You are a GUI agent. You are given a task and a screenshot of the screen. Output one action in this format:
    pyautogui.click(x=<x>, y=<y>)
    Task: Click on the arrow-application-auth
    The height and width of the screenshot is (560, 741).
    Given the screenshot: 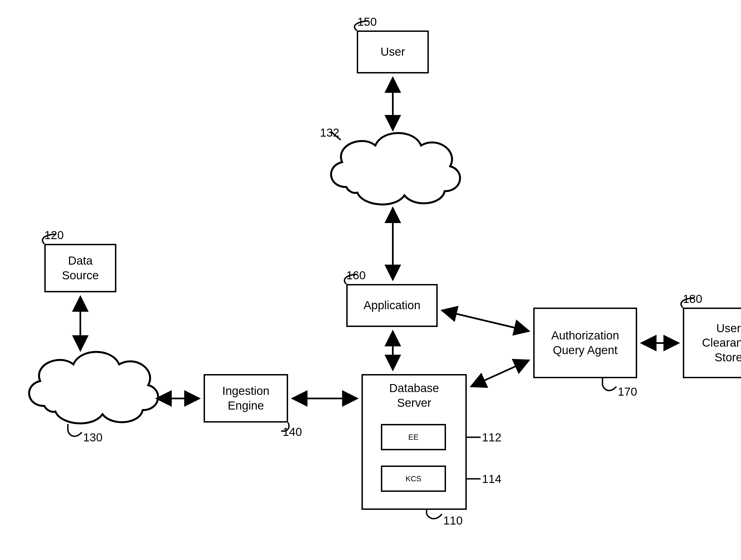 What is the action you would take?
    pyautogui.click(x=485, y=321)
    